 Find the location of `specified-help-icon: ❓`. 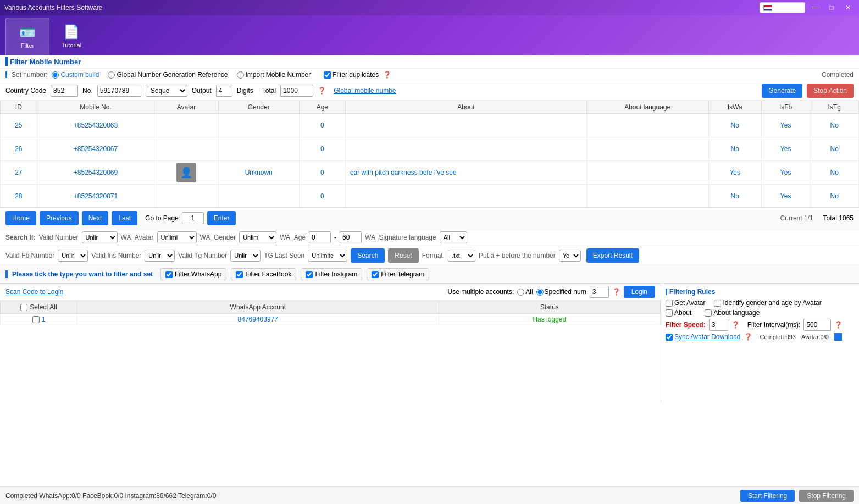

specified-help-icon: ❓ is located at coordinates (617, 292).